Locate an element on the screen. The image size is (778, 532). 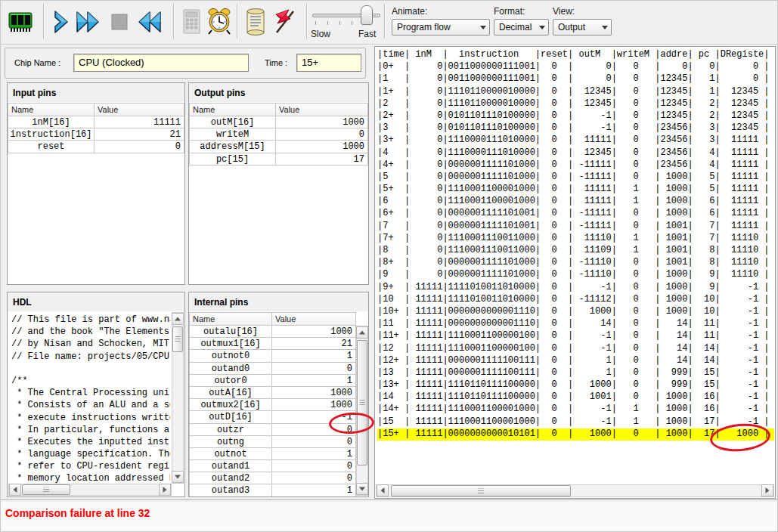
compare-horizontal-scrollbar is located at coordinates (575, 491).